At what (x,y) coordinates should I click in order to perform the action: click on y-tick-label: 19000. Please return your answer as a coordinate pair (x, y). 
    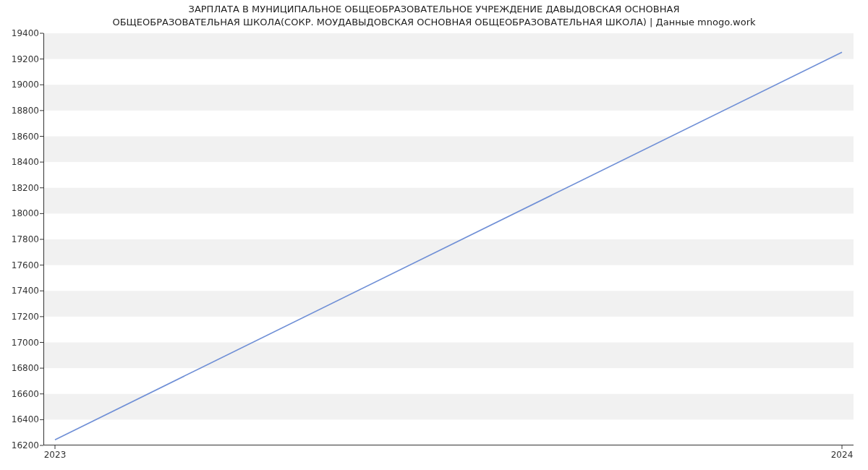
    Looking at the image, I should click on (22, 85).